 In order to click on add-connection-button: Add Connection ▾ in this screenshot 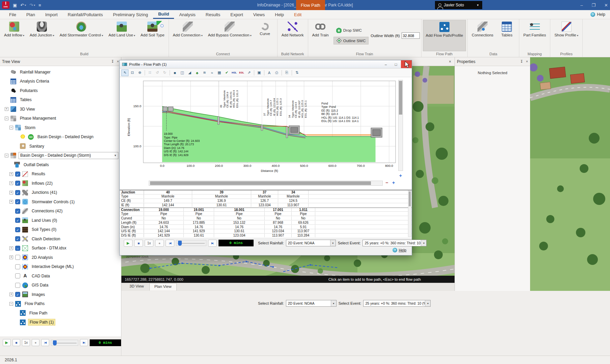, I will do `click(188, 36)`.